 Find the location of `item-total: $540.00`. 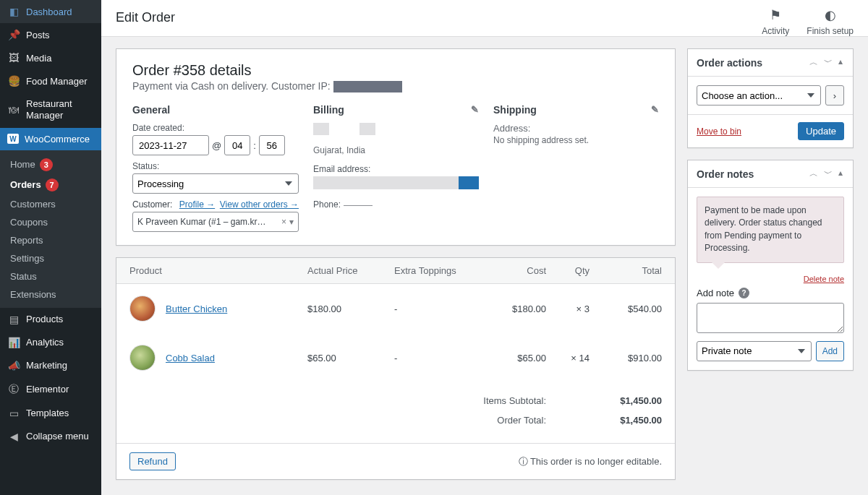

item-total: $540.00 is located at coordinates (626, 309).